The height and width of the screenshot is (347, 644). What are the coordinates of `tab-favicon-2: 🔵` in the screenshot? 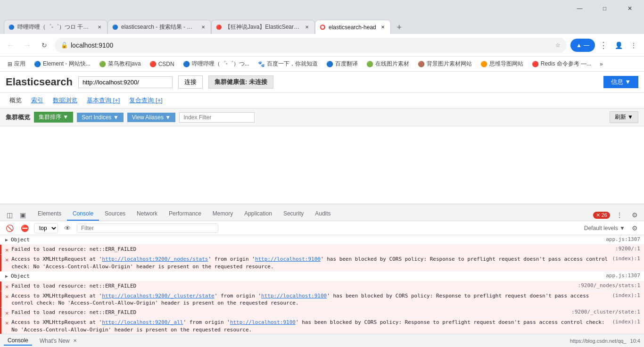 It's located at (115, 27).